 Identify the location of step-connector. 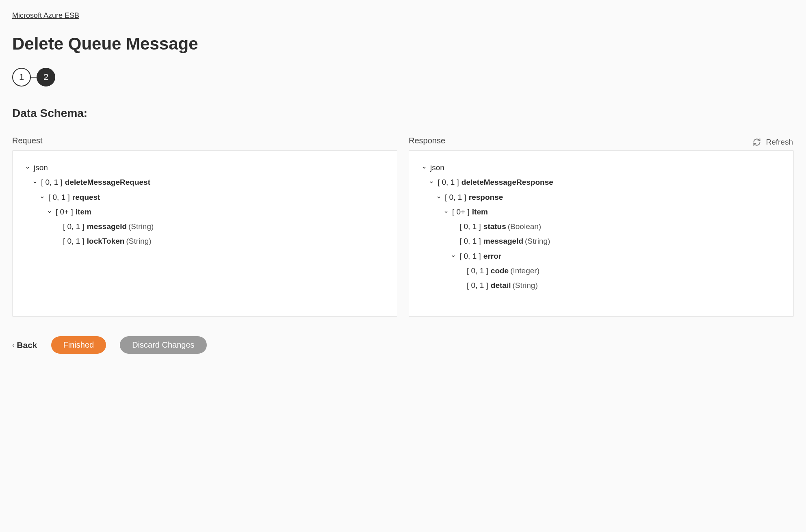
(34, 77).